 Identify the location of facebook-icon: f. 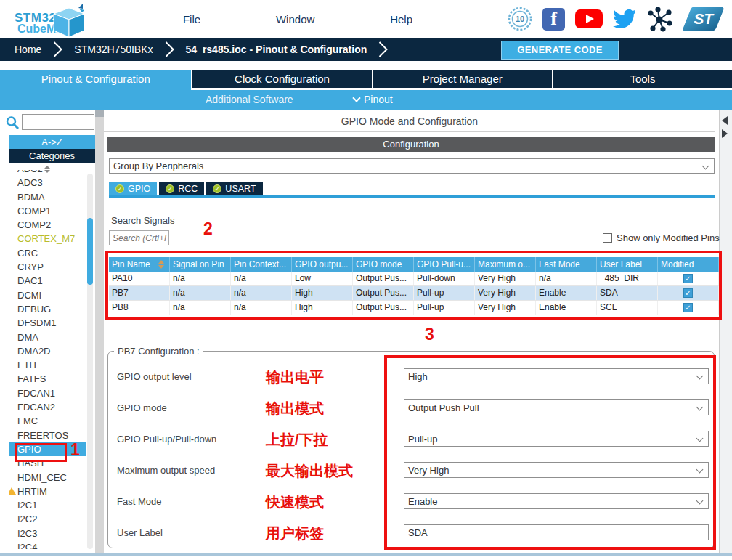
(553, 19).